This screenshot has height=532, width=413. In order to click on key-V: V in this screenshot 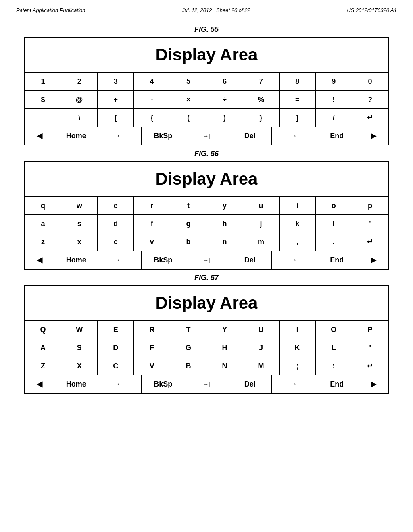, I will do `click(152, 366)`.